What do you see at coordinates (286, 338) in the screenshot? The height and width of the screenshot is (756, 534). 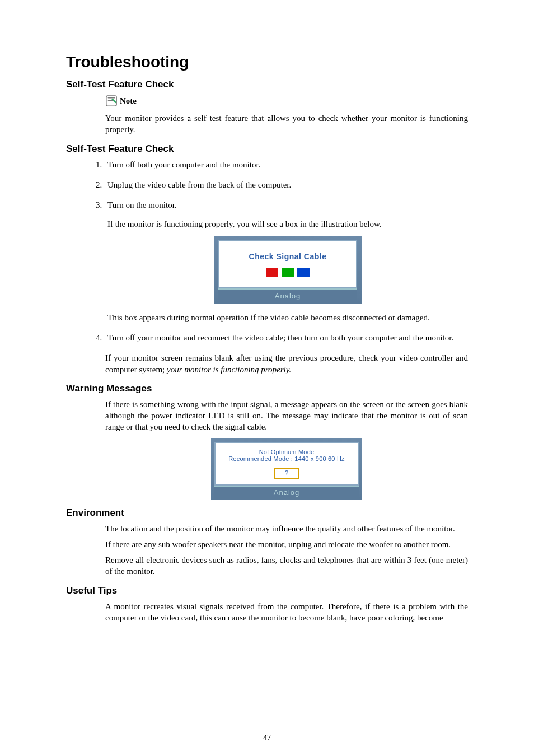 I see `step-4: Turn off your monitor and reconnect the …` at bounding box center [286, 338].